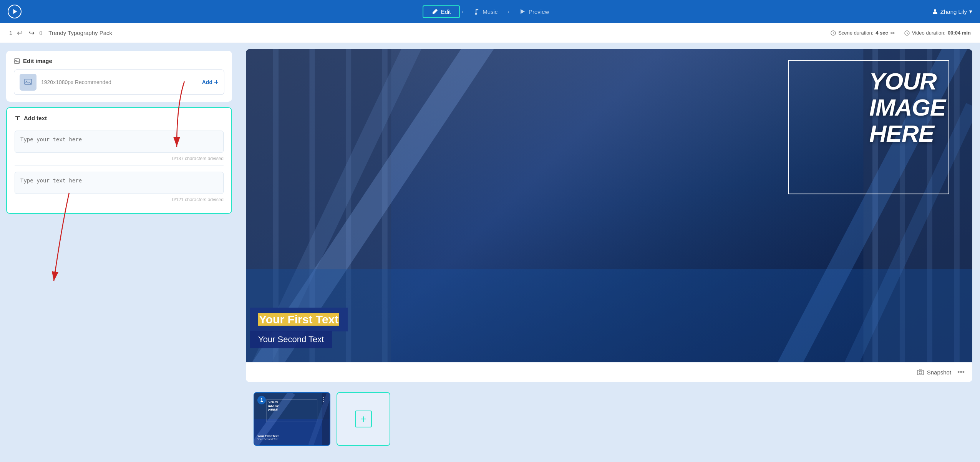  I want to click on second-char-count: 0/121 characters advised, so click(119, 200).